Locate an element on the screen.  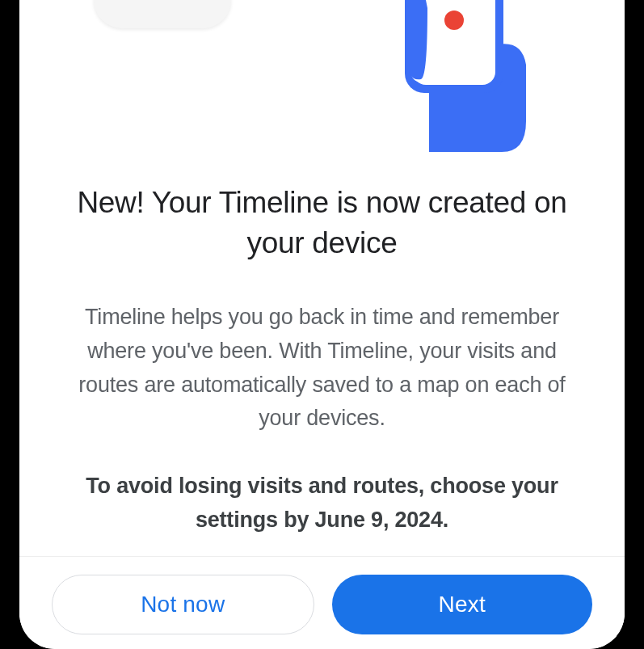
dialog-heading: New! Your Timeline is now created on you… is located at coordinates (322, 223).